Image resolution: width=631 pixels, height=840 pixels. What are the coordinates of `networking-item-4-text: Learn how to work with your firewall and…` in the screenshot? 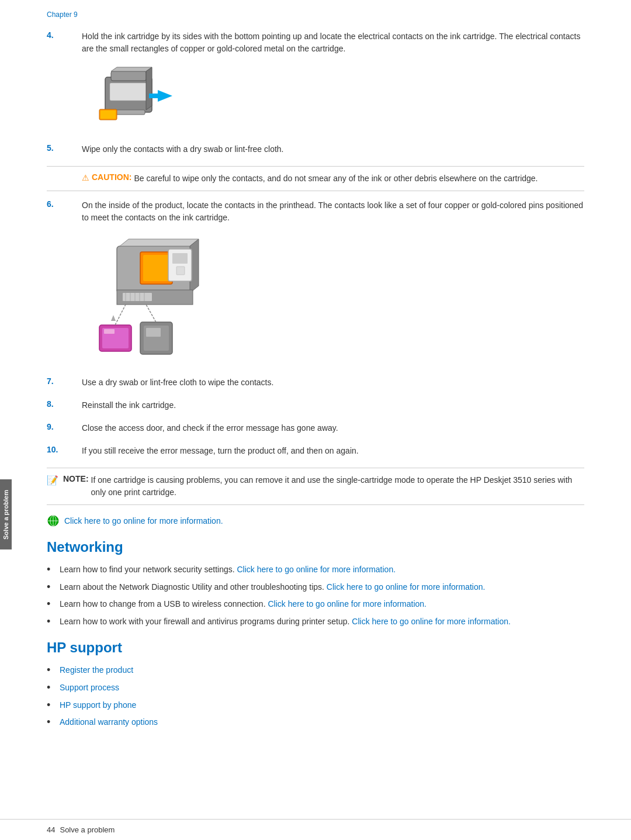 It's located at (285, 622).